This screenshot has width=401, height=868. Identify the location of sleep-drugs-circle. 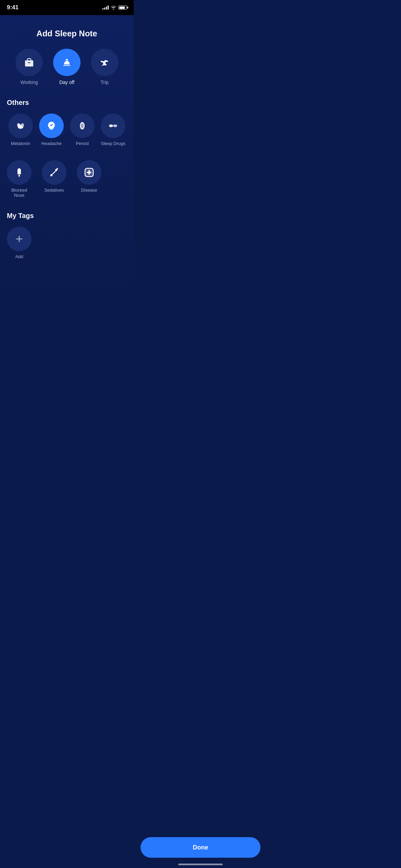
(113, 126).